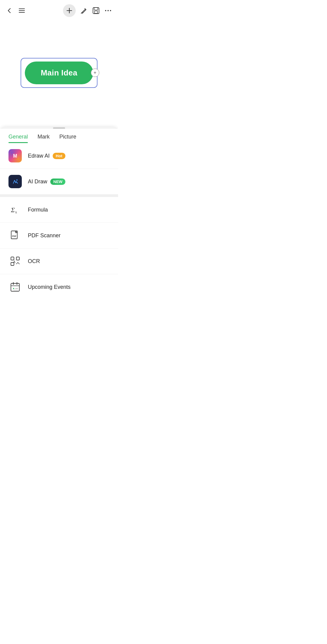 The width and height of the screenshot is (327, 644). What do you see at coordinates (59, 287) in the screenshot?
I see `menu-item-upcoming-events: Upcoming Events` at bounding box center [59, 287].